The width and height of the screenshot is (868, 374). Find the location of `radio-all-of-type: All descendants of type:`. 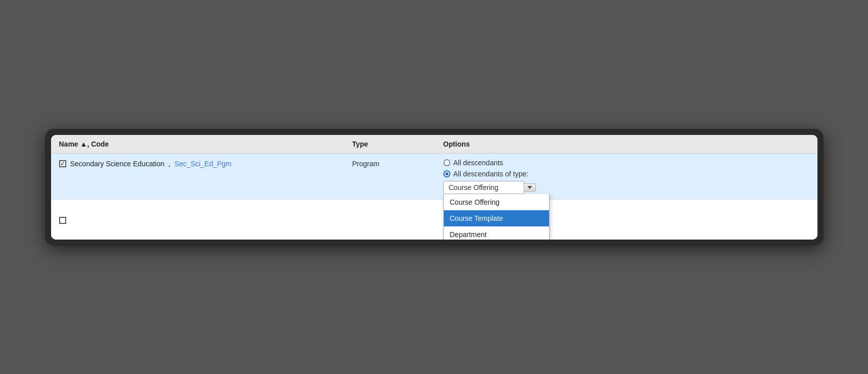

radio-all-of-type: All descendants of type: is located at coordinates (626, 174).